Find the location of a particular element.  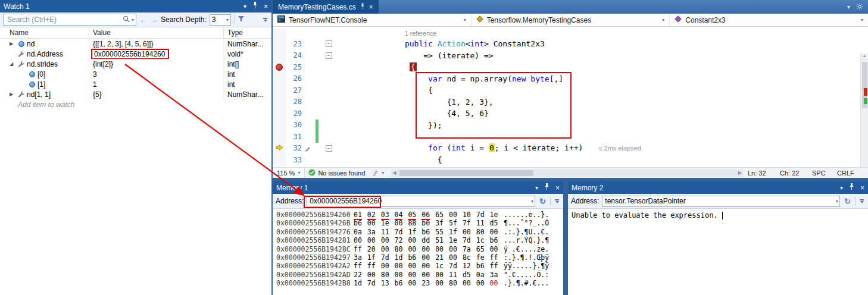

code-line: 28{1, 2, 3}, is located at coordinates (570, 102).